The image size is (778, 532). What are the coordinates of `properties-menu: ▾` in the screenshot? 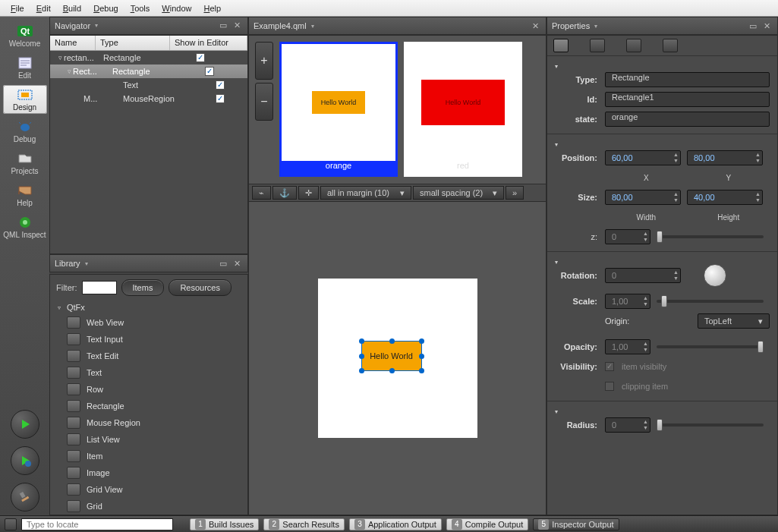 It's located at (596, 26).